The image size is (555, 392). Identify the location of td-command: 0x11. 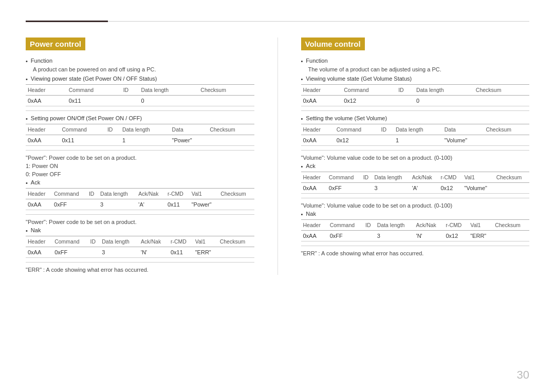
(83, 141).